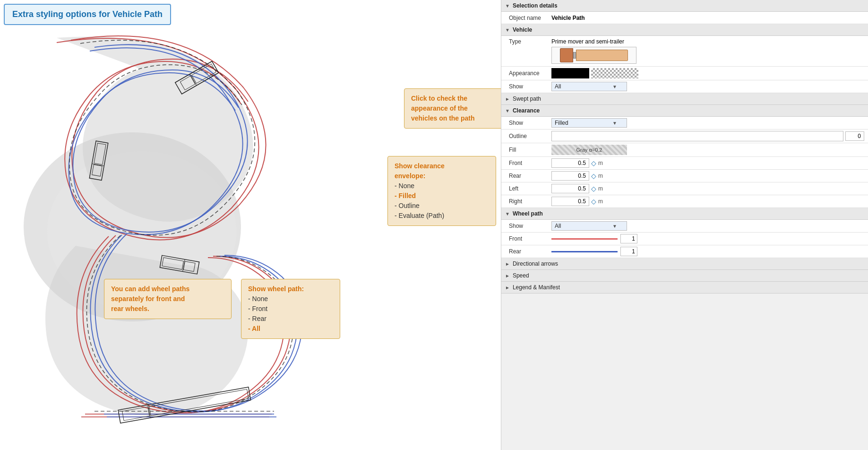 This screenshot has width=868, height=450. Describe the element at coordinates (685, 239) in the screenshot. I see `wheel-front-row: Front` at that location.